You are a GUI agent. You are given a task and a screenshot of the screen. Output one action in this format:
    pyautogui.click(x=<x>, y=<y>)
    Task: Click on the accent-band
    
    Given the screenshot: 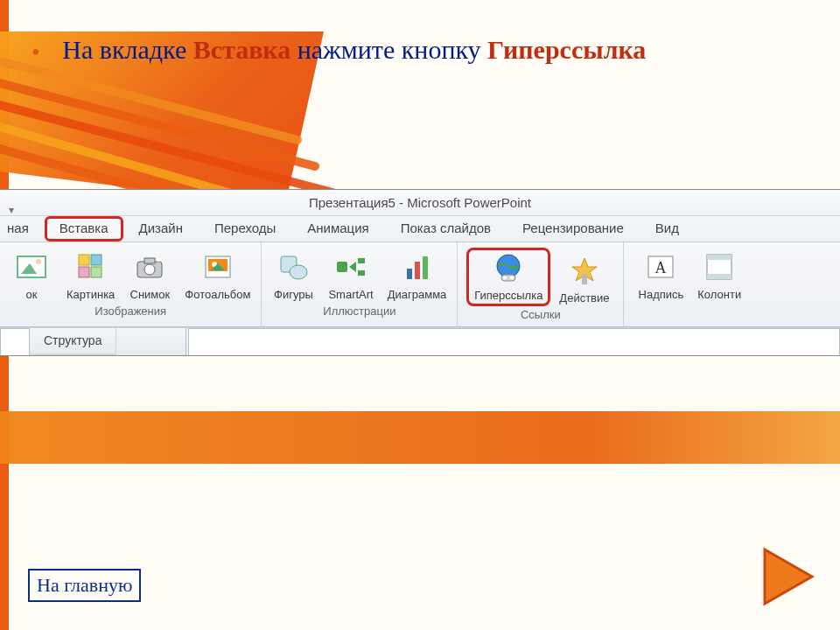 What is the action you would take?
    pyautogui.click(x=420, y=438)
    